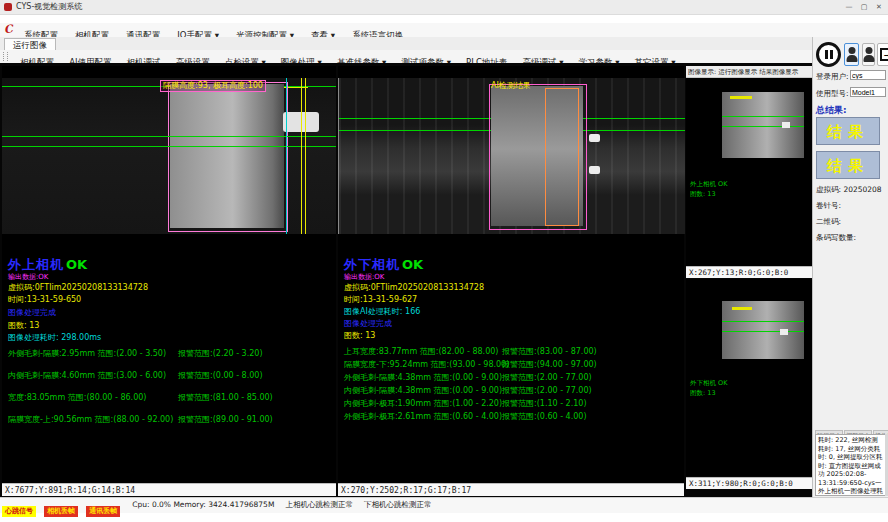  What do you see at coordinates (36, 264) in the screenshot?
I see `camera-name: 外上相机` at bounding box center [36, 264].